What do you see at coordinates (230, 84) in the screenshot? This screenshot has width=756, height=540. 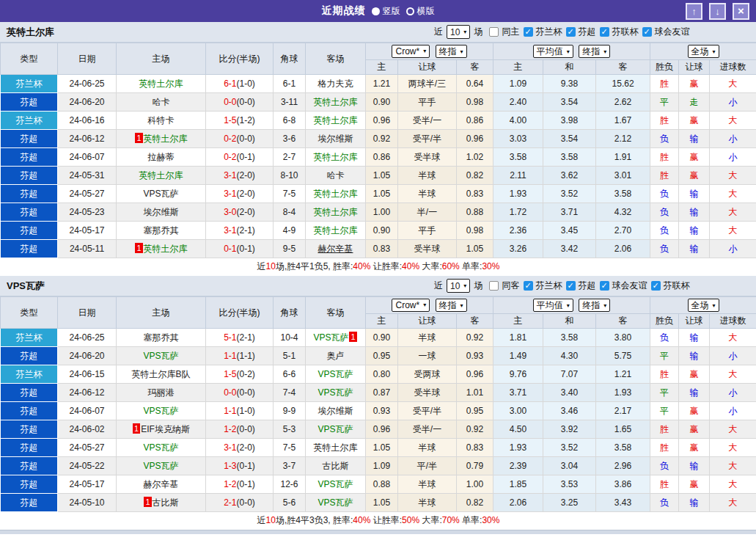 I see `fulltime-score: 6-1` at bounding box center [230, 84].